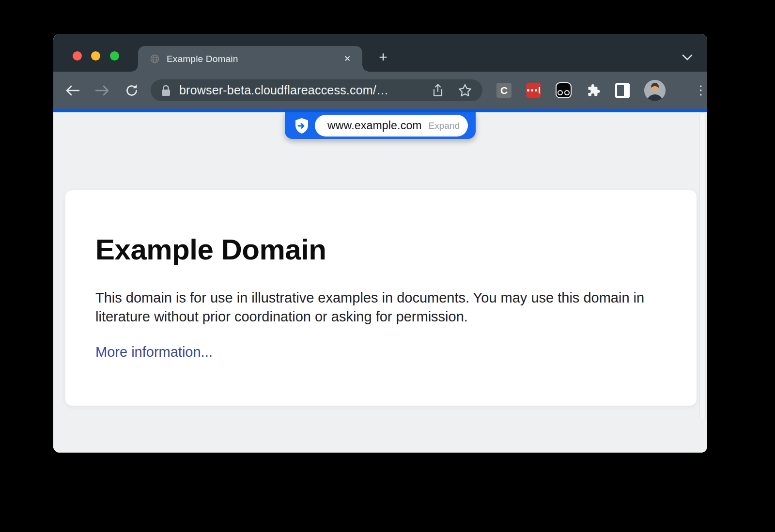  Describe the element at coordinates (73, 91) in the screenshot. I see `back-button` at that location.